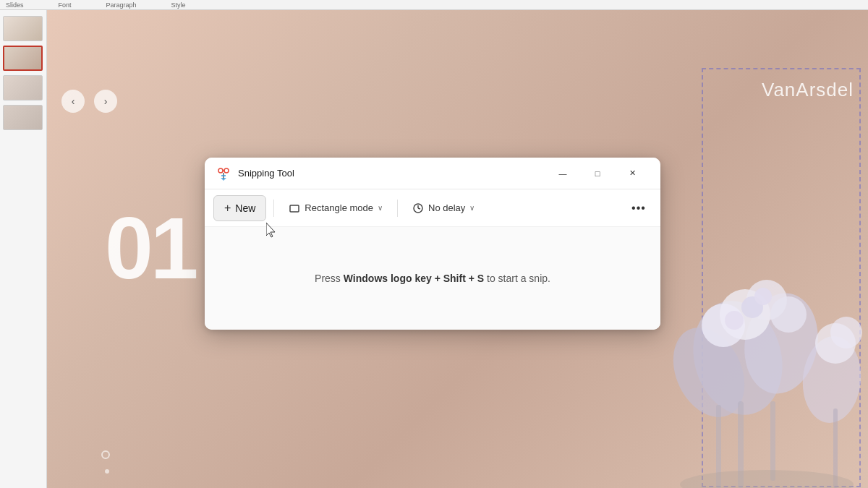 Image resolution: width=868 pixels, height=488 pixels. What do you see at coordinates (339, 208) in the screenshot?
I see `rectangle-mode-label: Rectangle mode` at bounding box center [339, 208].